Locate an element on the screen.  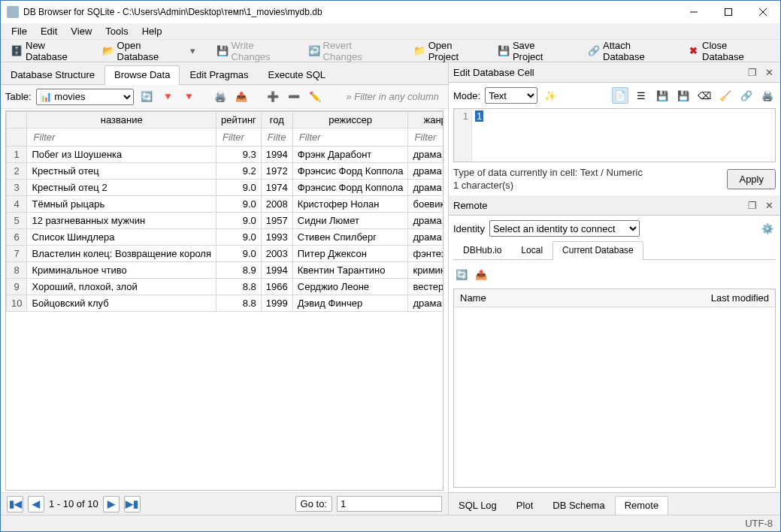
table-row: 10 Бойцовский клуб 8.8 1999 Дэвид Финчер… is located at coordinates (226, 304).